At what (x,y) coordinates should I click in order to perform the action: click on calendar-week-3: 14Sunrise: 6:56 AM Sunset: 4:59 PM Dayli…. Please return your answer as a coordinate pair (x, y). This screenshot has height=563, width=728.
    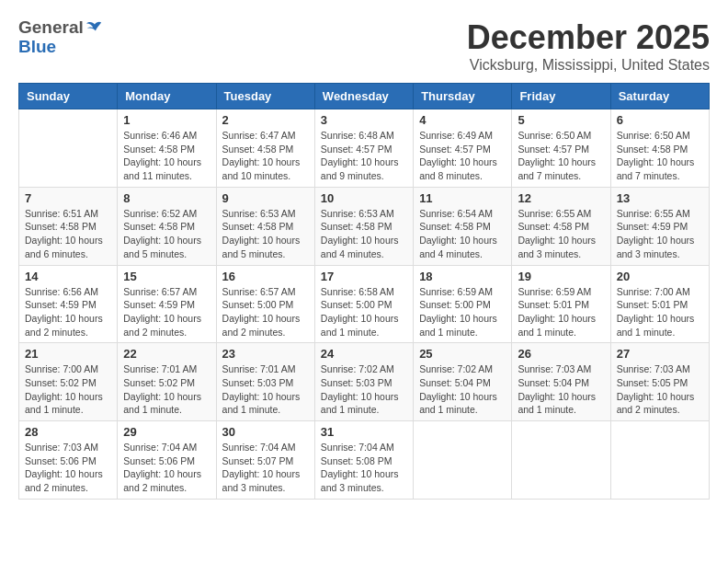
    Looking at the image, I should click on (364, 304).